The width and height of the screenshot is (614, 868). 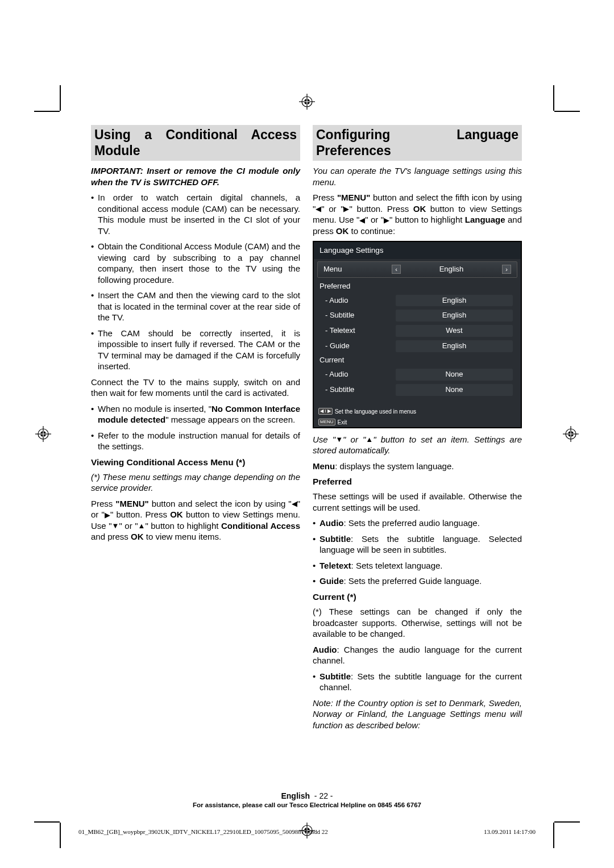 What do you see at coordinates (196, 143) in the screenshot?
I see `section-heading: Using a Conditional Access Module` at bounding box center [196, 143].